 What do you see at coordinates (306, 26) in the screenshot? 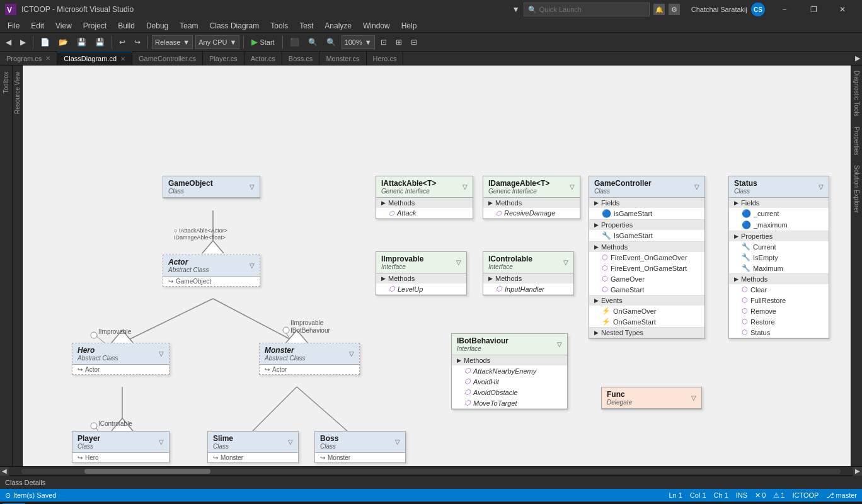
I see `menu-test: Test` at bounding box center [306, 26].